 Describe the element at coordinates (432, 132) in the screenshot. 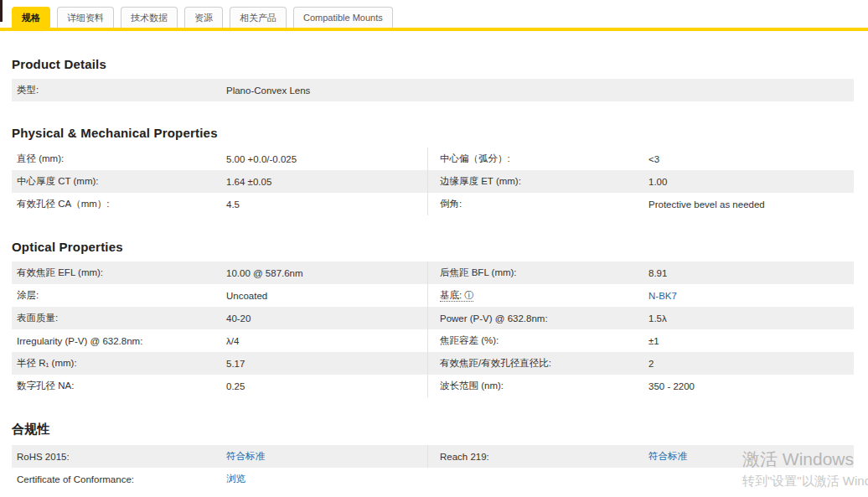

I see `section-title-physical-mechanical: Physical & Mechanical Properties` at that location.